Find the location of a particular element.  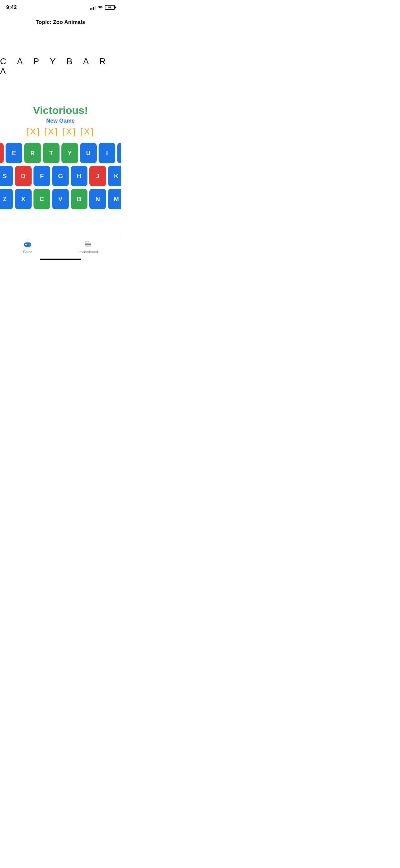

home-indicator is located at coordinates (61, 259).